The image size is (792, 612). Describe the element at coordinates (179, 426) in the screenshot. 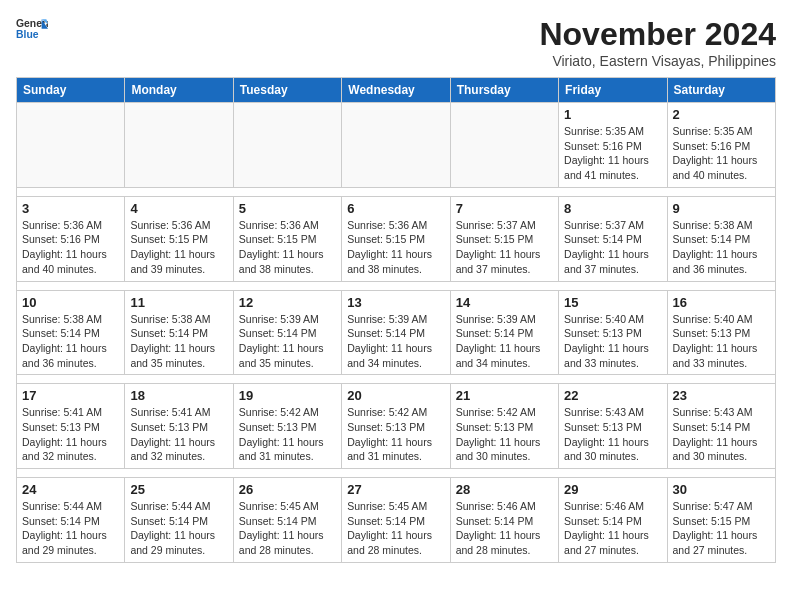

I see `calendar-cell: 18Sunrise: 5:41 AM Sunset: 5:13 PM Dayli…` at that location.